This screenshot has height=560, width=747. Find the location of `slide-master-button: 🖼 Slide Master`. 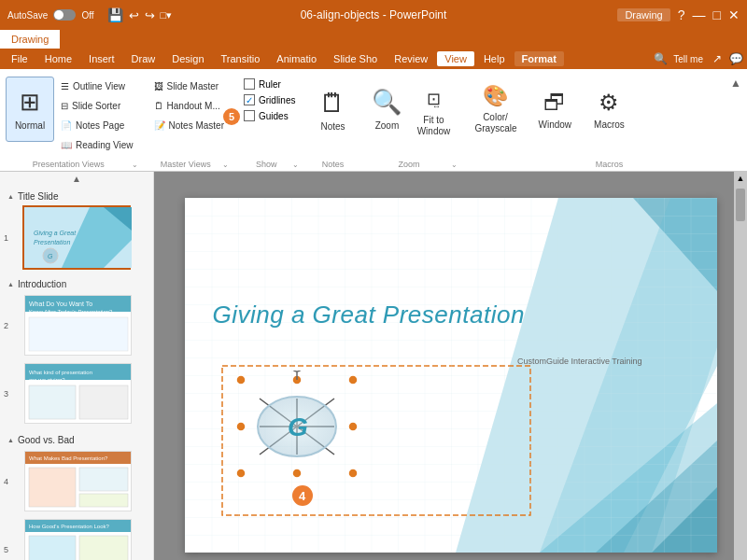

slide-master-button: 🖼 Slide Master is located at coordinates (189, 86).